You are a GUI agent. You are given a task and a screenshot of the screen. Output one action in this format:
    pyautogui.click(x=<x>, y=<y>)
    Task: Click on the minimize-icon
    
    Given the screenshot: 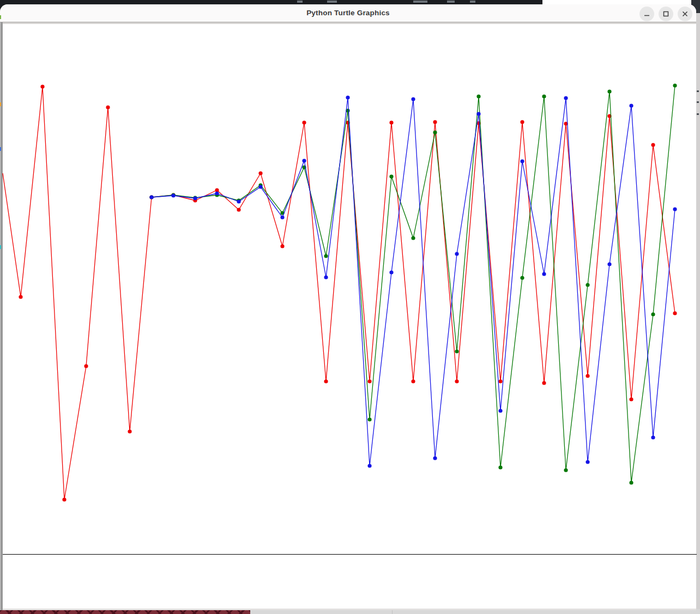 What is the action you would take?
    pyautogui.click(x=647, y=14)
    